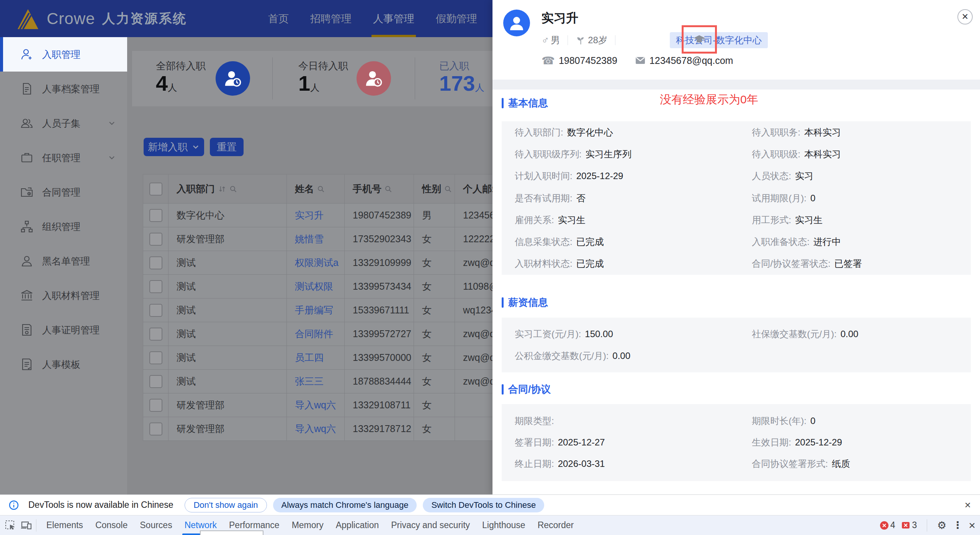 This screenshot has width=980, height=535. What do you see at coordinates (226, 505) in the screenshot?
I see `dont-show-again-button: Don't show again` at bounding box center [226, 505].